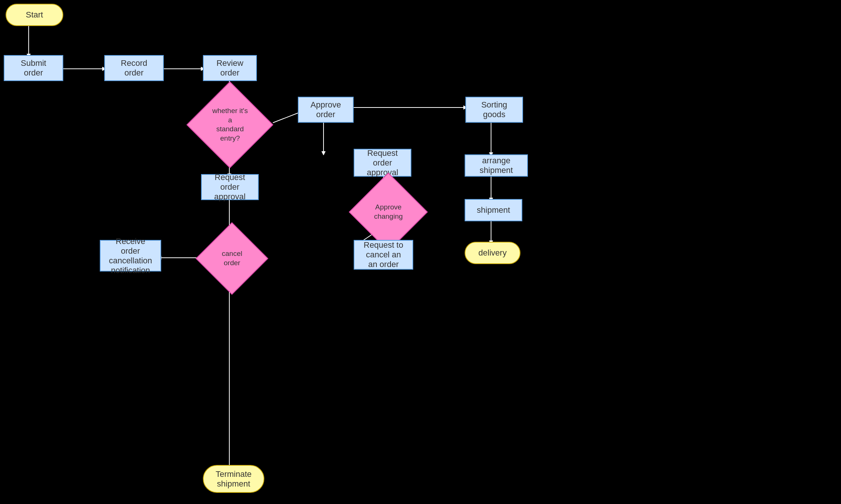 Image resolution: width=841 pixels, height=504 pixels. What do you see at coordinates (34, 15) in the screenshot?
I see `start-node: Start` at bounding box center [34, 15].